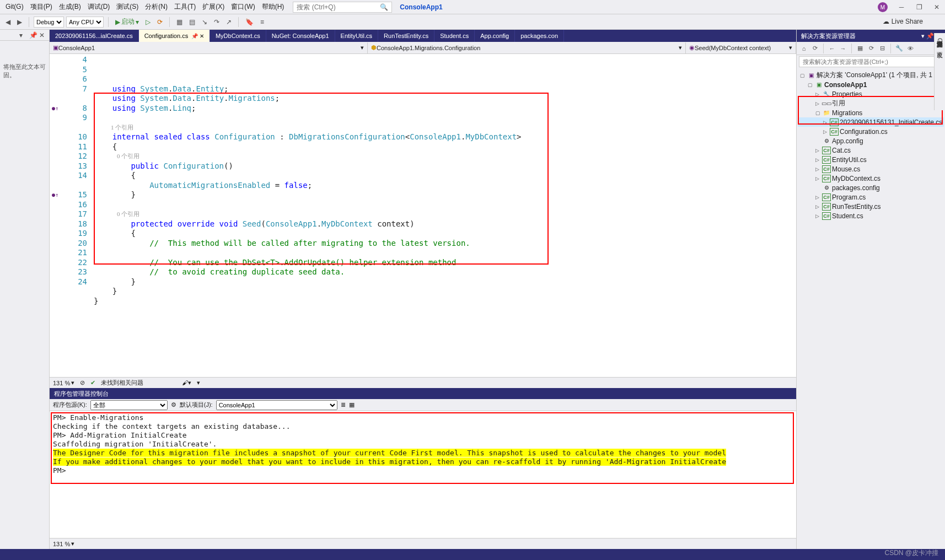 Image resolution: width=945 pixels, height=560 pixels. I want to click on nav-fwd-icon: ▶, so click(20, 22).